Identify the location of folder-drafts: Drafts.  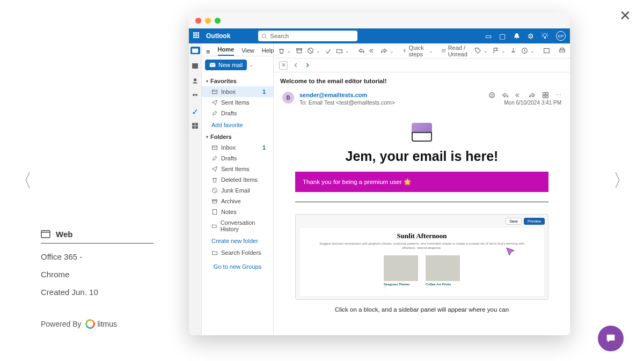
(237, 158).